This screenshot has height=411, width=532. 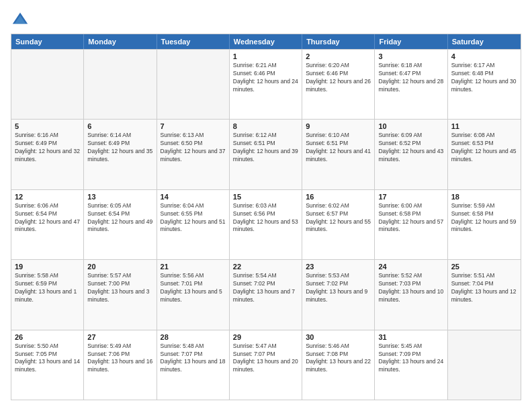 What do you see at coordinates (484, 56) in the screenshot?
I see `day-number: 4` at bounding box center [484, 56].